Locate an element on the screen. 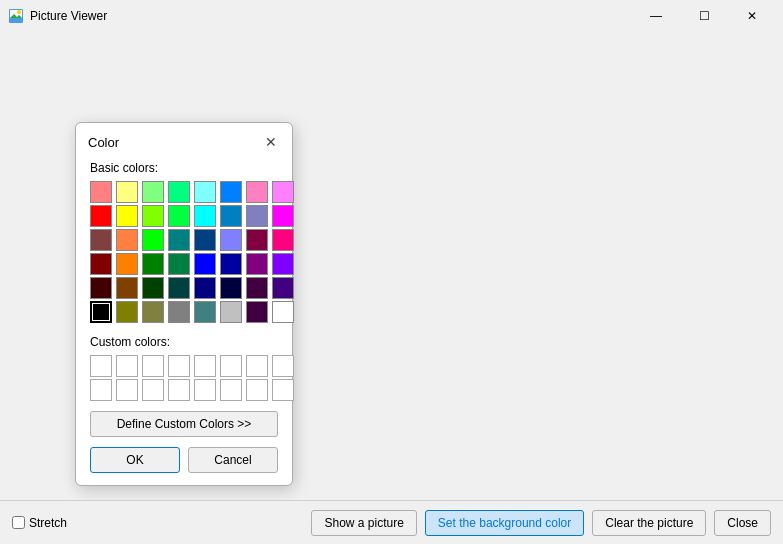  bottom-bar: Stretch Show a picture Set the backgroun… is located at coordinates (392, 522).